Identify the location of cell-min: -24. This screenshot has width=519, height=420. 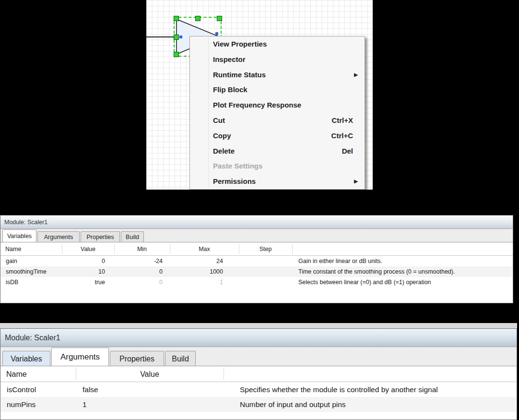
(139, 261).